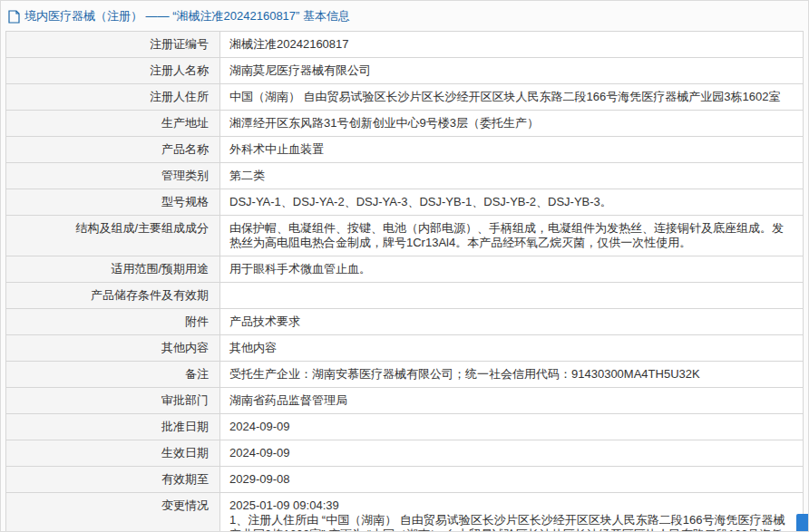 The height and width of the screenshot is (532, 809). What do you see at coordinates (15, 16) in the screenshot?
I see `document-icon` at bounding box center [15, 16].